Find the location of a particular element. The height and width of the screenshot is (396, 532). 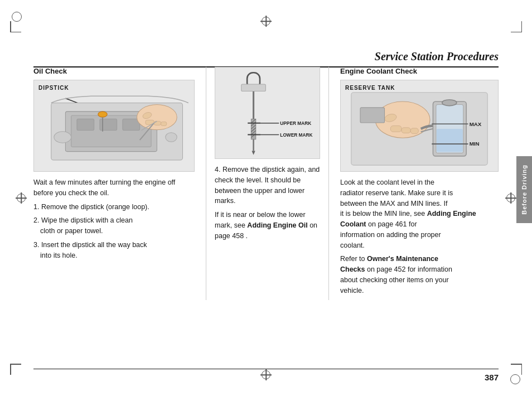

oil-check-heading: Oil Check is located at coordinates (114, 71).